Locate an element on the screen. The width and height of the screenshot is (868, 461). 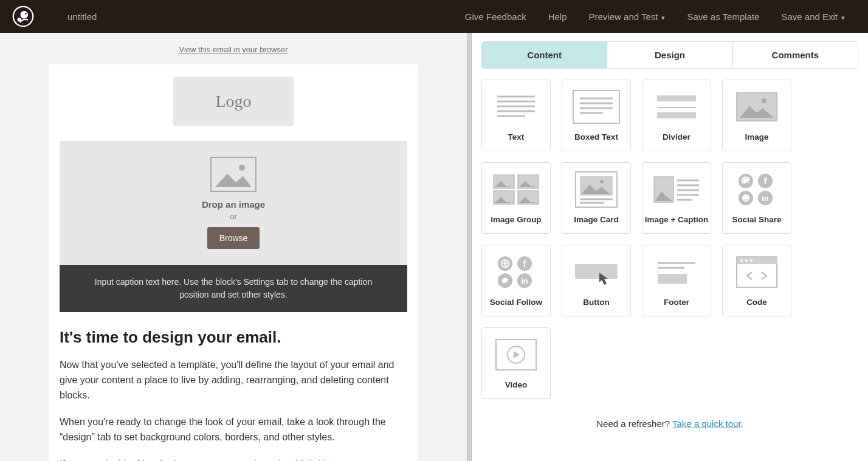
image-group-icon is located at coordinates (516, 190).